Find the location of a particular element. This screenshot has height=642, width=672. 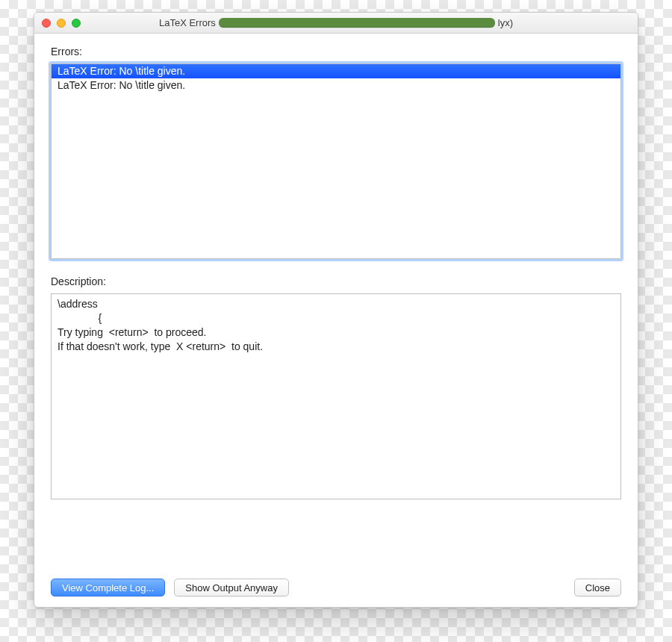

description-label: Description: is located at coordinates (336, 281).